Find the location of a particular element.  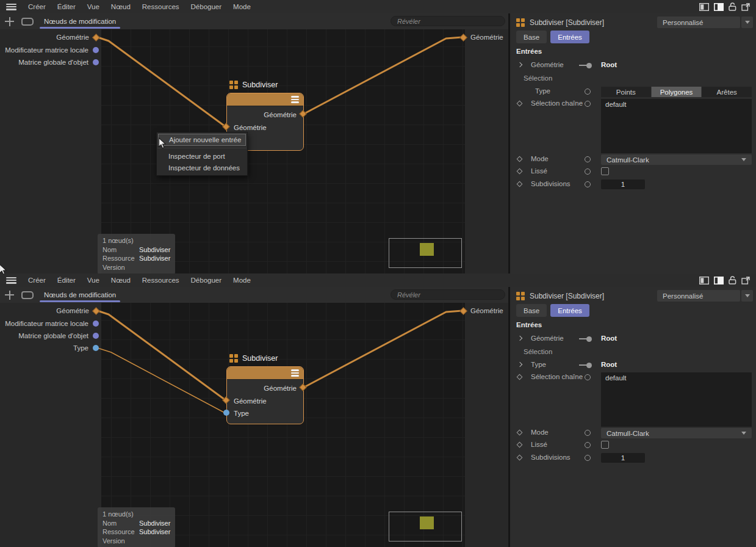

option-polygones: Polygones is located at coordinates (677, 92).